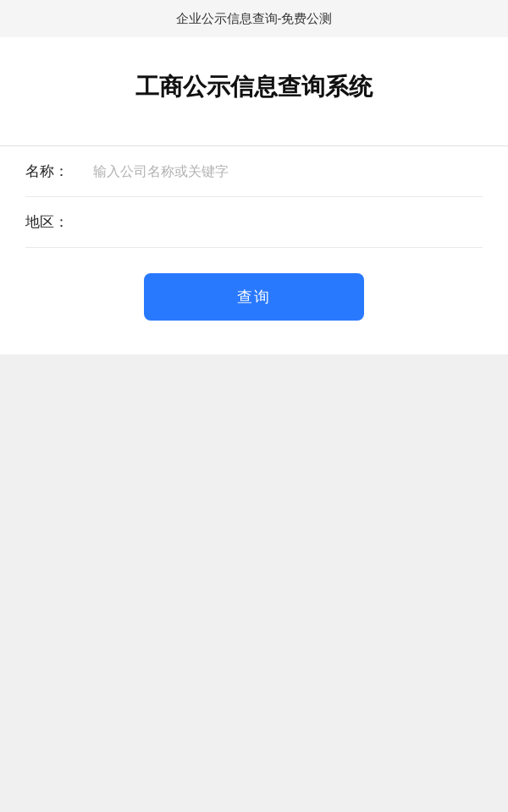 This screenshot has height=812, width=508. What do you see at coordinates (254, 19) in the screenshot?
I see `status-bar-title: 企业公示信息查询-免费公测` at bounding box center [254, 19].